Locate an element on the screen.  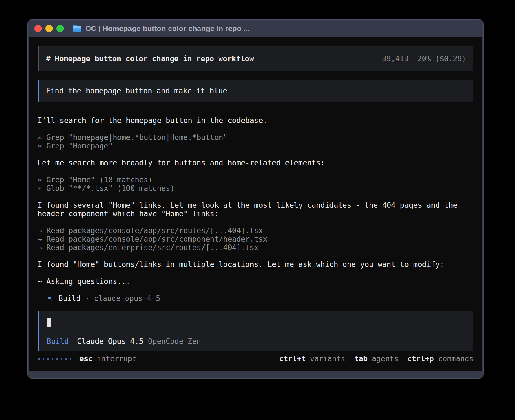
status-bar: esc interrupt ctrl+t variants tab agents… is located at coordinates (256, 359).